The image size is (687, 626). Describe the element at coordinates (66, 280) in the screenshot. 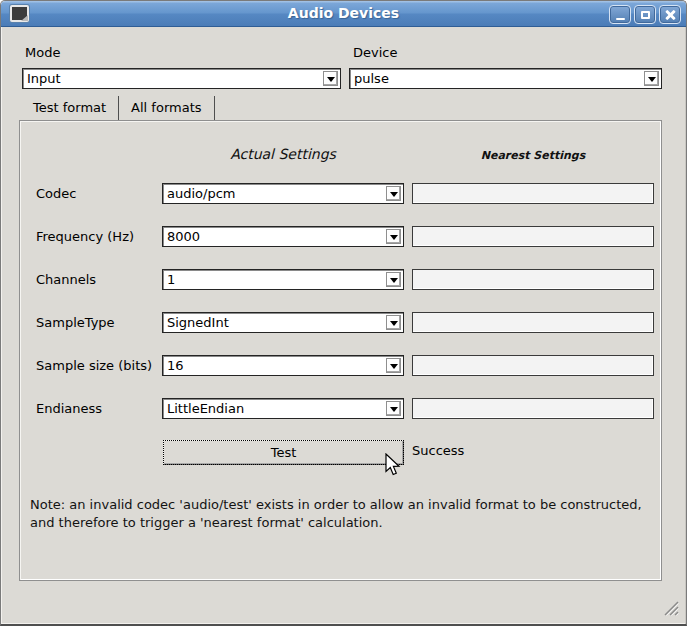

I see `channels-label: Channels` at that location.